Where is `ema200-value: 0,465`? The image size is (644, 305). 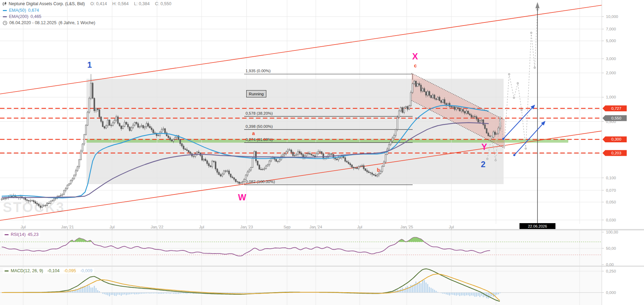 ema200-value: 0,465 is located at coordinates (36, 17).